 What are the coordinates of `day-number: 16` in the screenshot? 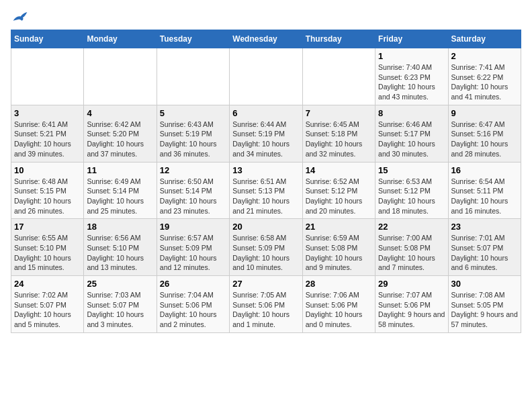 It's located at (485, 171).